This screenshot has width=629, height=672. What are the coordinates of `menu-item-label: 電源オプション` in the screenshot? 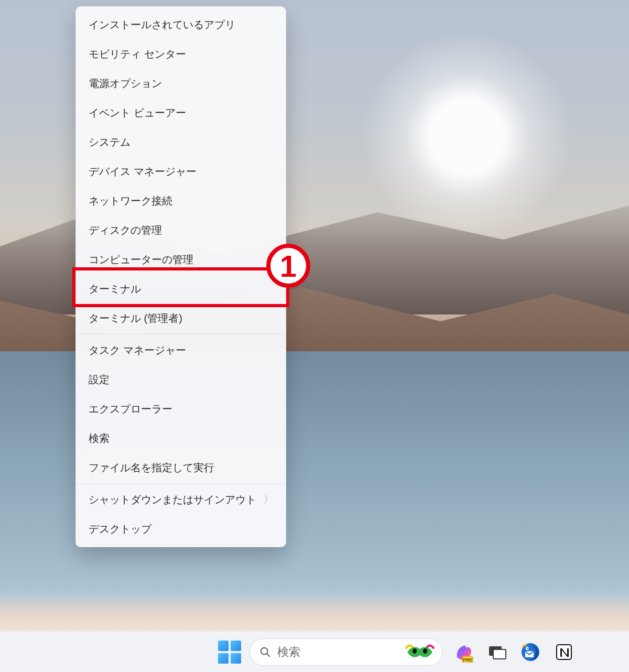 It's located at (125, 84).